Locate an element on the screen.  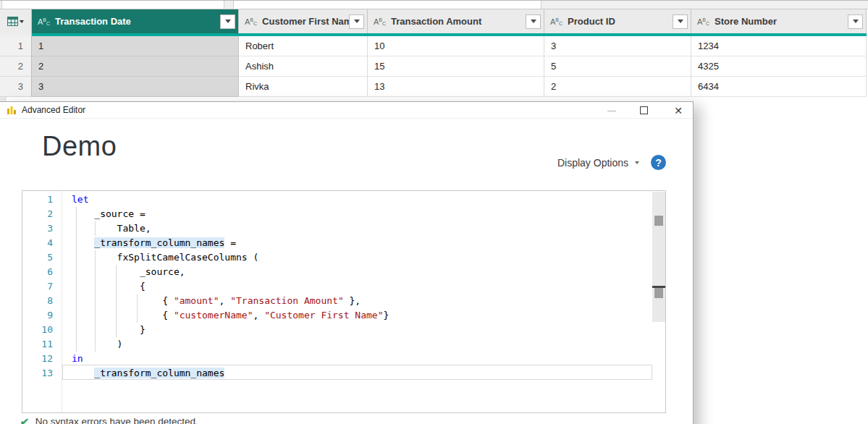
line-number: 9 is located at coordinates (38, 315).